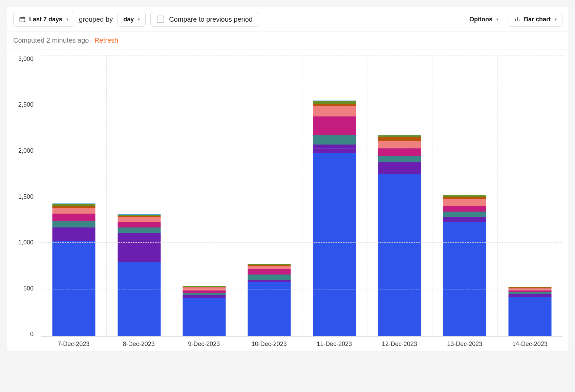  I want to click on x-tick-label: 14-Dec-2023, so click(530, 344).